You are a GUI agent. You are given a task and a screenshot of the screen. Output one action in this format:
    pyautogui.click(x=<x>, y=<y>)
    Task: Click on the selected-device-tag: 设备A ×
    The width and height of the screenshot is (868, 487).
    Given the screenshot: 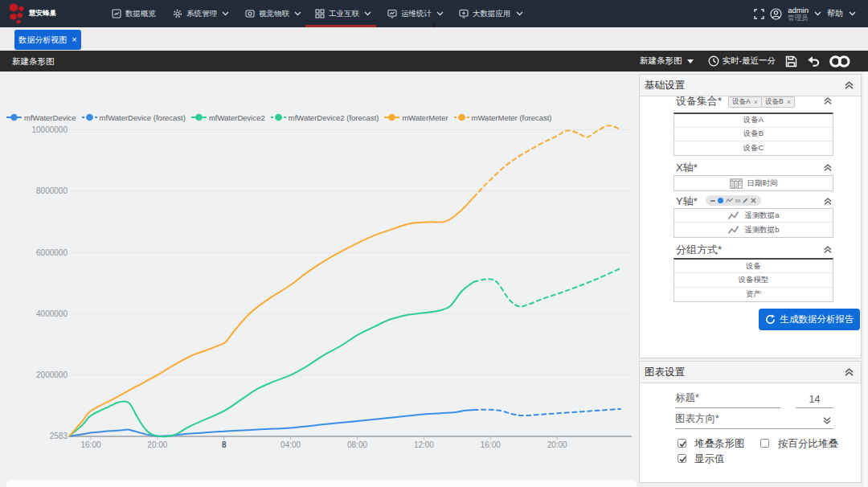 What is the action you would take?
    pyautogui.click(x=745, y=102)
    